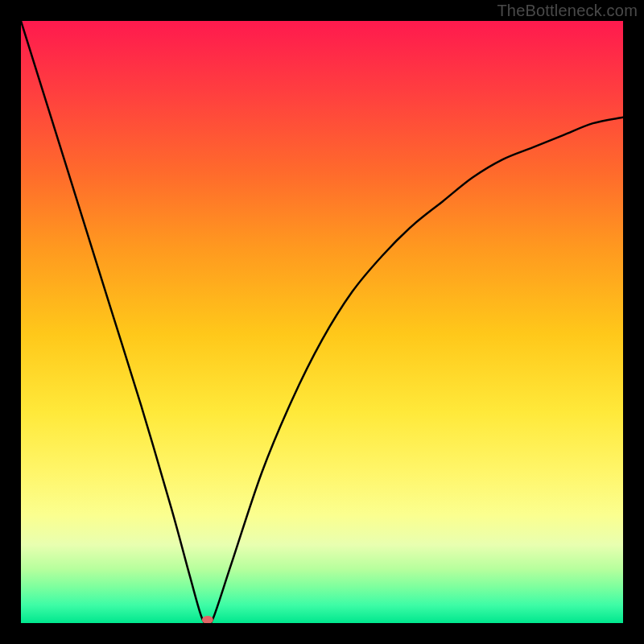  I want to click on attribution-label: TheBottleneck.com, so click(567, 11).